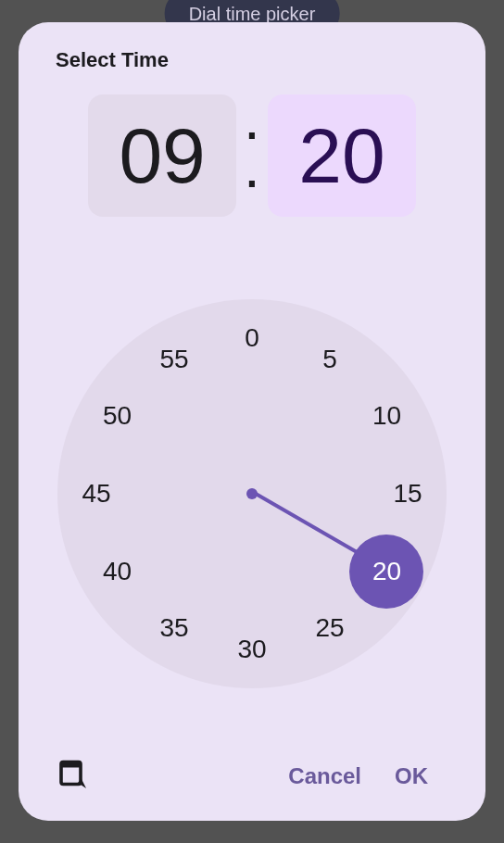 The height and width of the screenshot is (843, 504). I want to click on minute-tick-25: 25, so click(330, 628).